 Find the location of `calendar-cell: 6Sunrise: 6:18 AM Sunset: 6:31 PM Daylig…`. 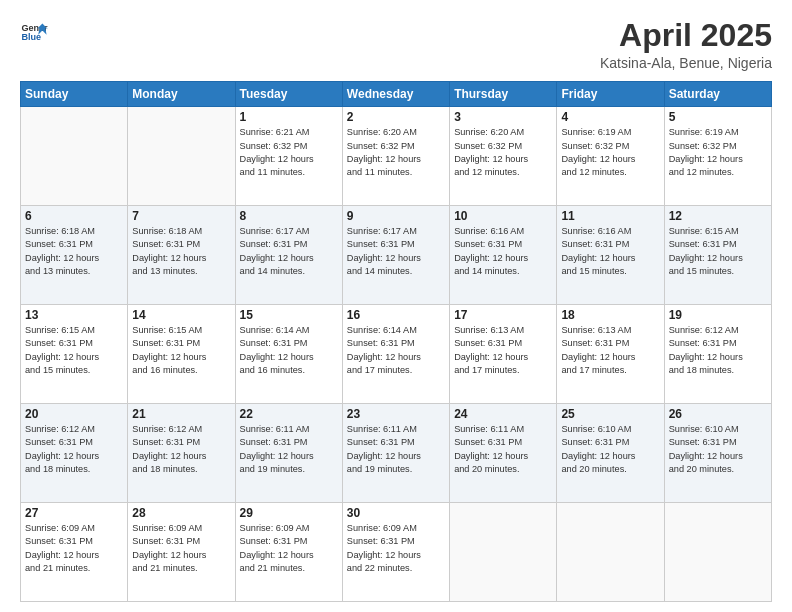

calendar-cell: 6Sunrise: 6:18 AM Sunset: 6:31 PM Daylig… is located at coordinates (74, 256).